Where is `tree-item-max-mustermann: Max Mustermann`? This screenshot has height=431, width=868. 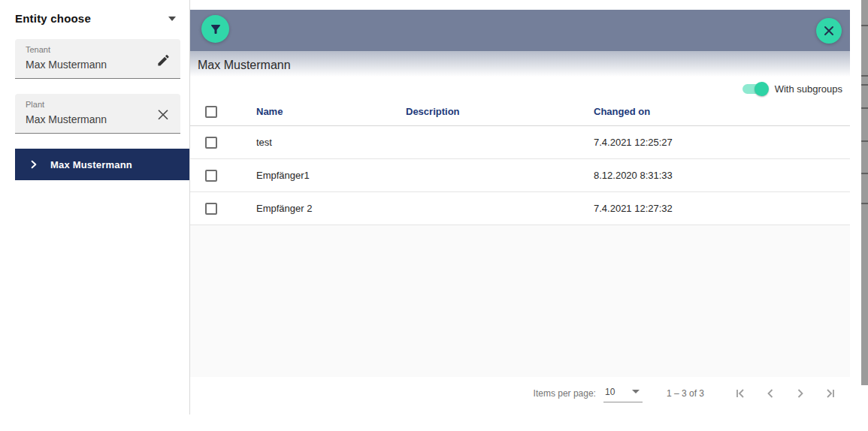 tree-item-max-mustermann: Max Mustermann is located at coordinates (102, 164).